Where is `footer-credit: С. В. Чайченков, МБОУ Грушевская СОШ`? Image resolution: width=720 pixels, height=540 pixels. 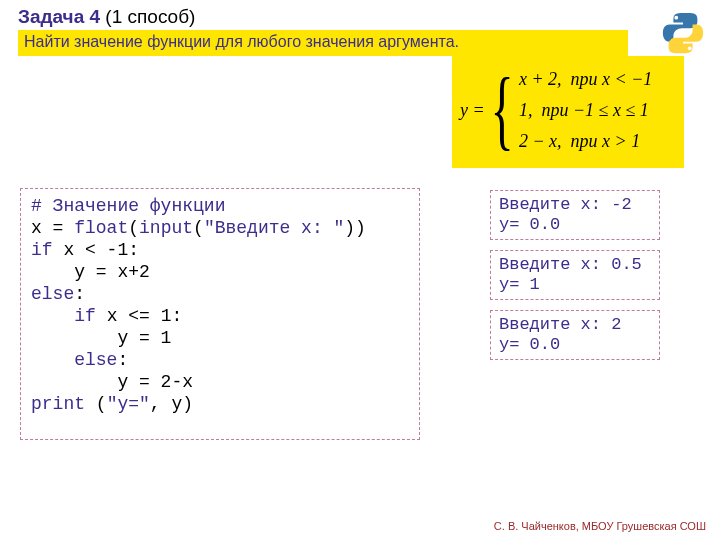 footer-credit: С. В. Чайченков, МБОУ Грушевская СОШ is located at coordinates (600, 526).